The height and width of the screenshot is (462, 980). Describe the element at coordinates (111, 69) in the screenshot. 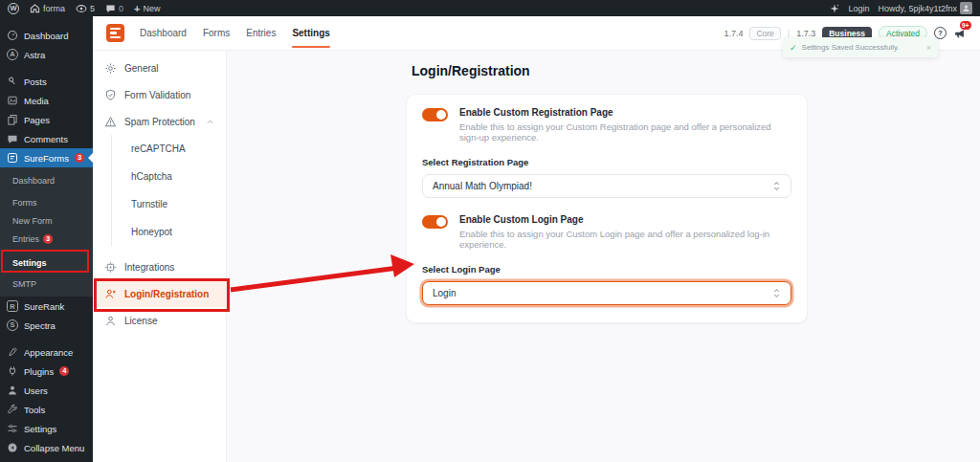

I see `gear-icon` at that location.